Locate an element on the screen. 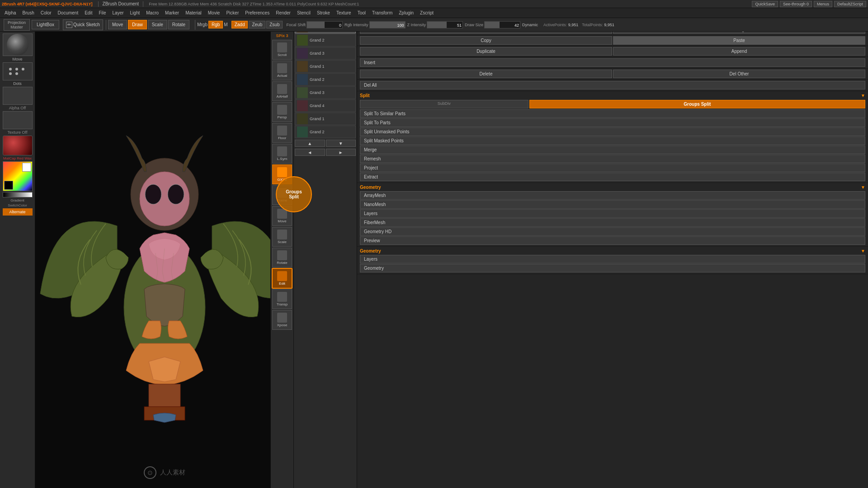 The width and height of the screenshot is (868, 488). menu-zbrush-document: ZBrush Document is located at coordinates (121, 4).